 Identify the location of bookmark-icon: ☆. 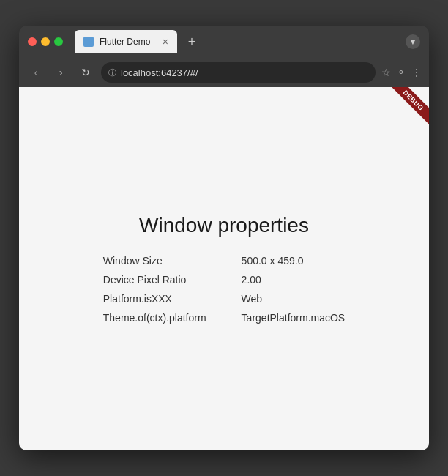
(387, 72).